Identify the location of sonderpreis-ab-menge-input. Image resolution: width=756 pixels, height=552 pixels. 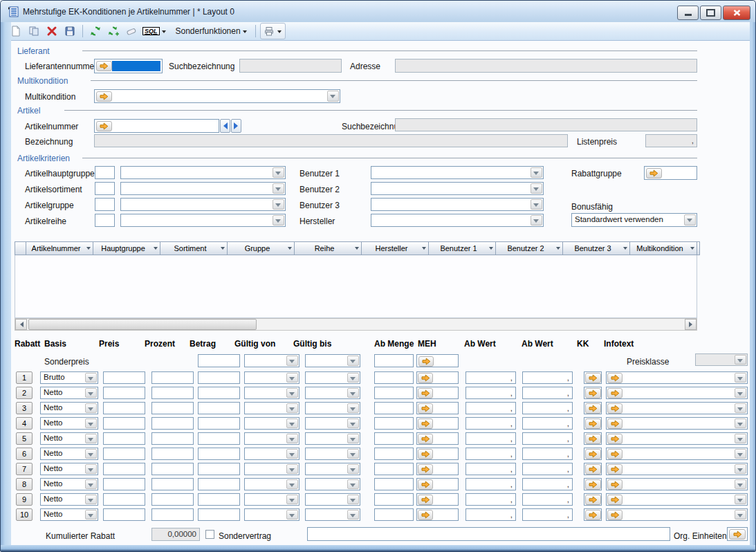
(394, 361).